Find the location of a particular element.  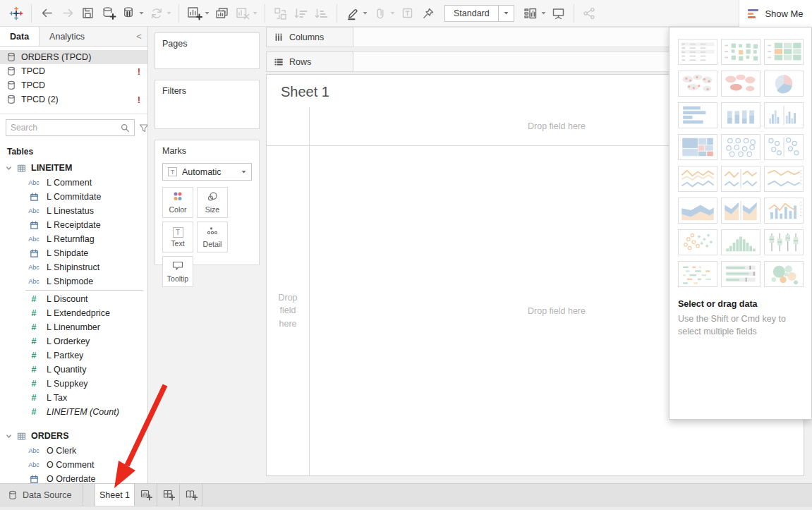

presentation-mode-icon is located at coordinates (559, 13).